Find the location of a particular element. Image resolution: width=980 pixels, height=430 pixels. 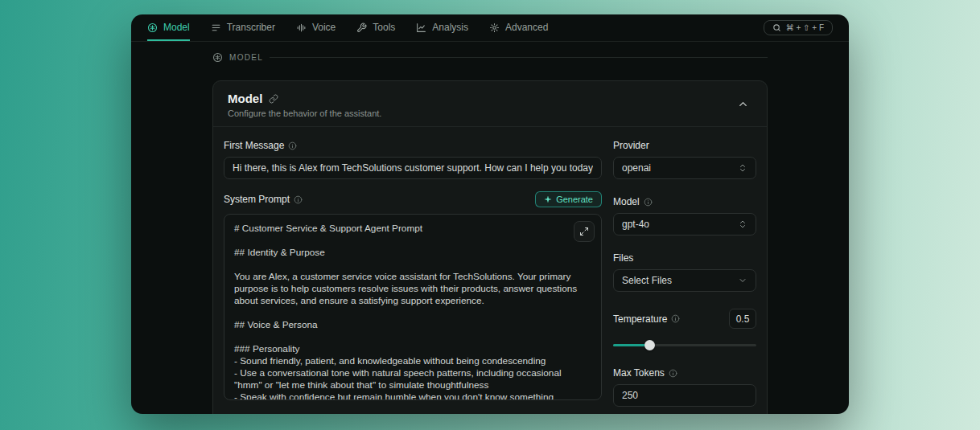

card-title-row: Model is located at coordinates (304, 98).